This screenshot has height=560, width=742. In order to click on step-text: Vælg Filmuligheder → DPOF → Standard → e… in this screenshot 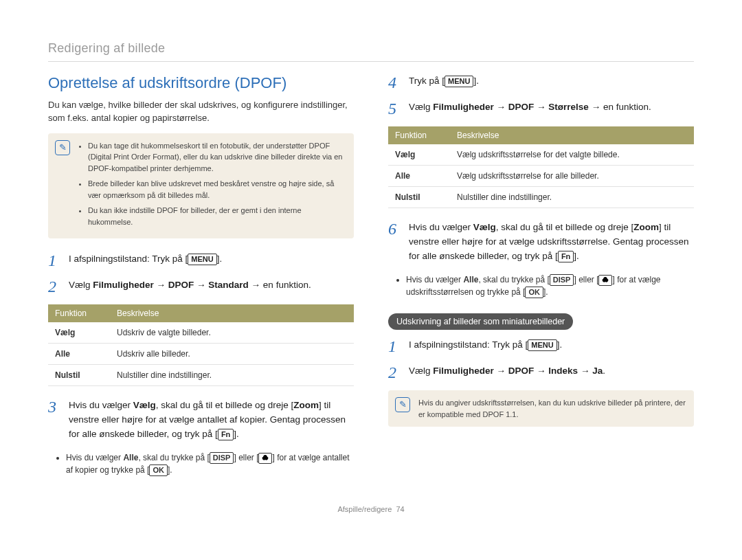, I will do `click(212, 286)`.